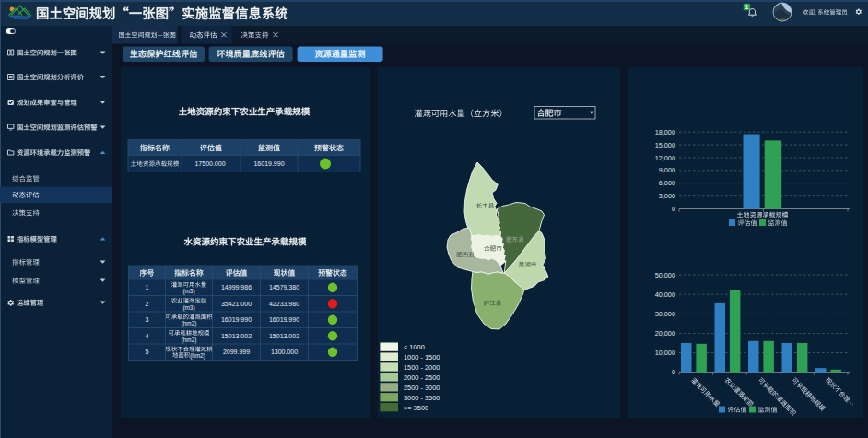  What do you see at coordinates (665, 334) in the screenshot?
I see `svg-text: 20,000` at bounding box center [665, 334].